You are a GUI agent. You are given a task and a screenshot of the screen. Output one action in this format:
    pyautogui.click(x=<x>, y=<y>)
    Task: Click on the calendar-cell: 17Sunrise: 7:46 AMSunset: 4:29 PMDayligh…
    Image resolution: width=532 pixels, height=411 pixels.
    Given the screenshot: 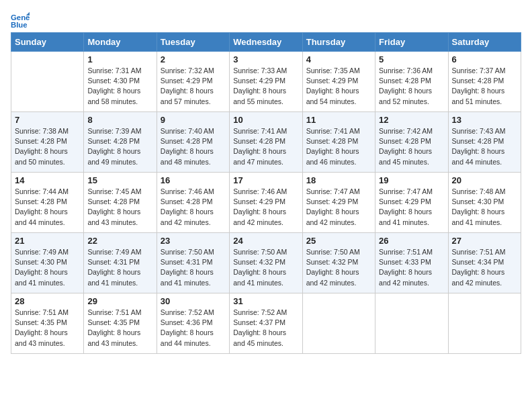 What is the action you would take?
    pyautogui.click(x=266, y=203)
    